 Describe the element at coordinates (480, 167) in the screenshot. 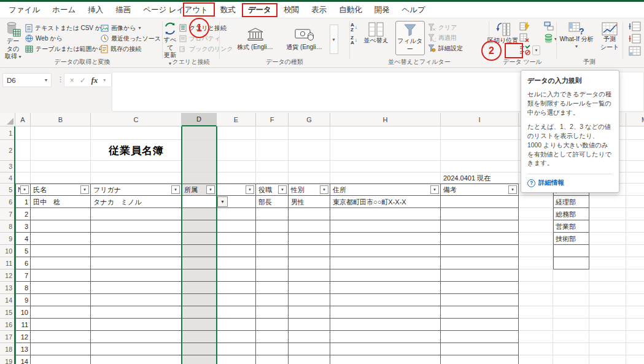

I see `cell-I3` at that location.